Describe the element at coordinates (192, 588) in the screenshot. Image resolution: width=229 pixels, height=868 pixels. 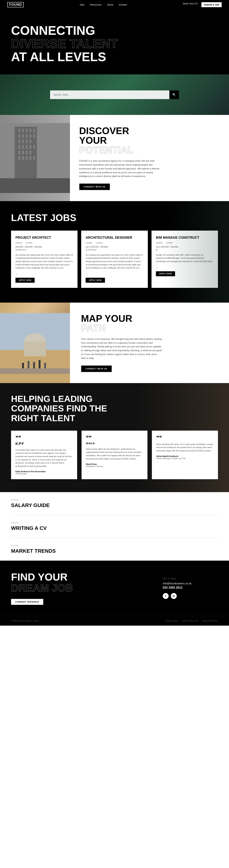
I see `footer-phone: 020 3393 2012` at that location.